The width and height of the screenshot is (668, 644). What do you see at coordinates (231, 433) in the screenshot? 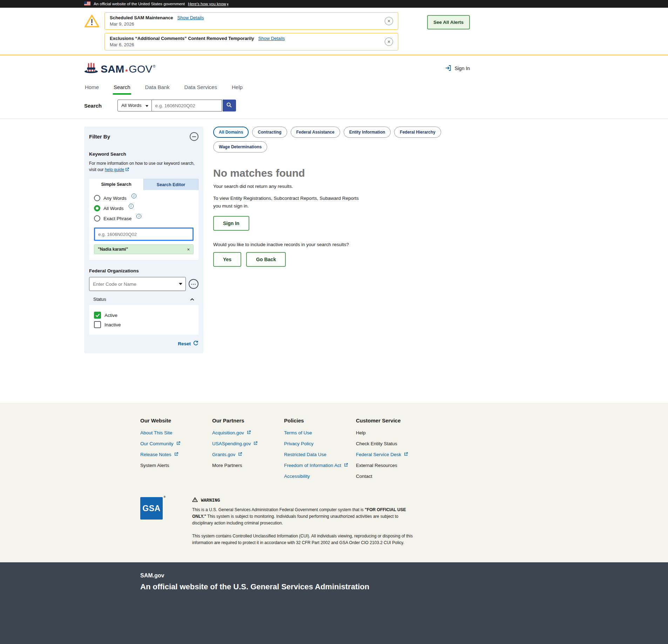
I see `footer-link-acquisition-gov: Acquisition.gov` at bounding box center [231, 433].